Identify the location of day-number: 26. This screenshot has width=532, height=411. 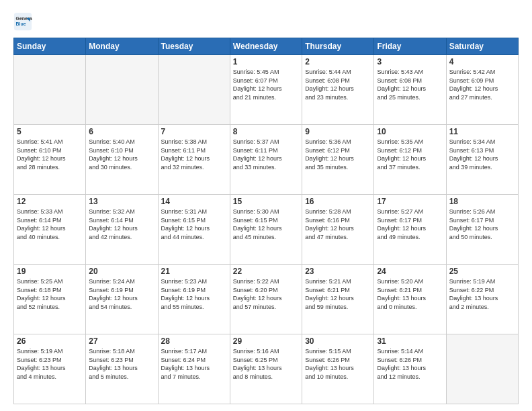
(50, 341).